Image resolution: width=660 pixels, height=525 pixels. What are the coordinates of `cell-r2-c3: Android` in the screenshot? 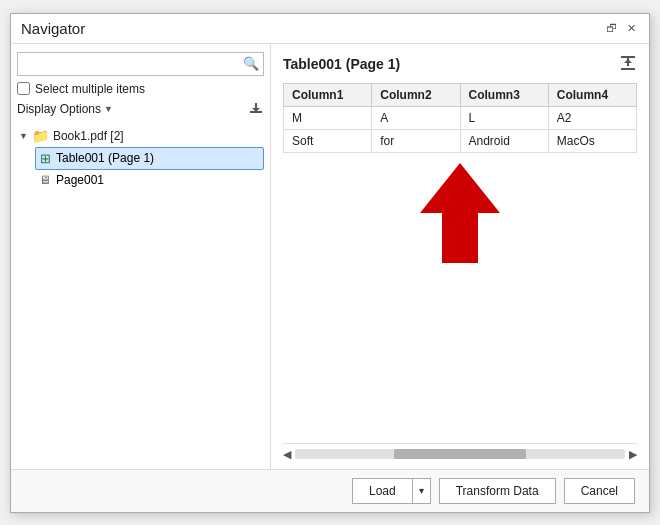 It's located at (504, 140).